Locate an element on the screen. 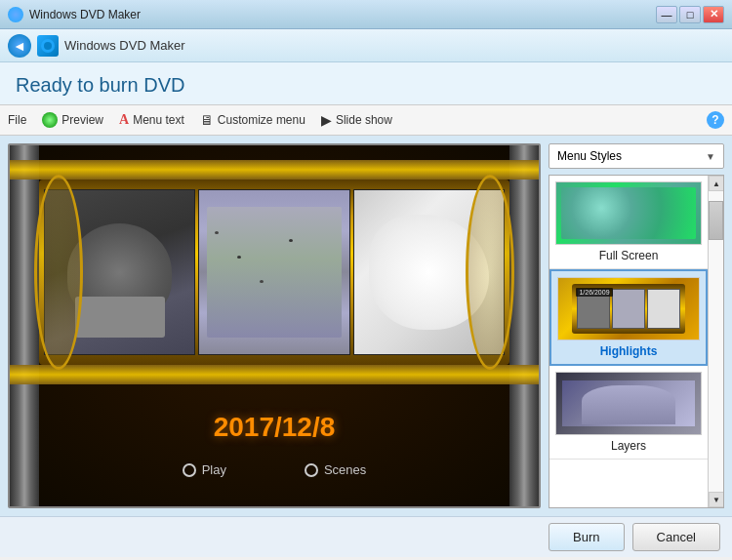  style-item-fullscreen: Full Screen is located at coordinates (629, 222).